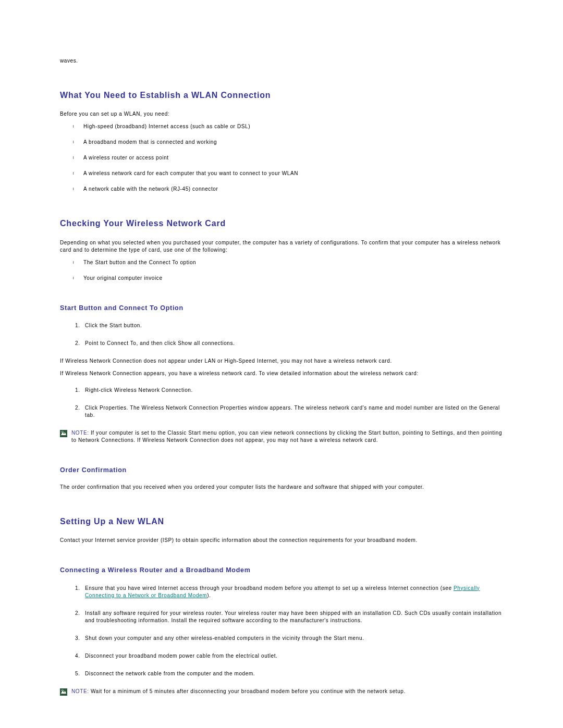 This screenshot has width=563, height=728. I want to click on start-button-steps-1: Click the Start button. Point to Connect…, so click(282, 335).